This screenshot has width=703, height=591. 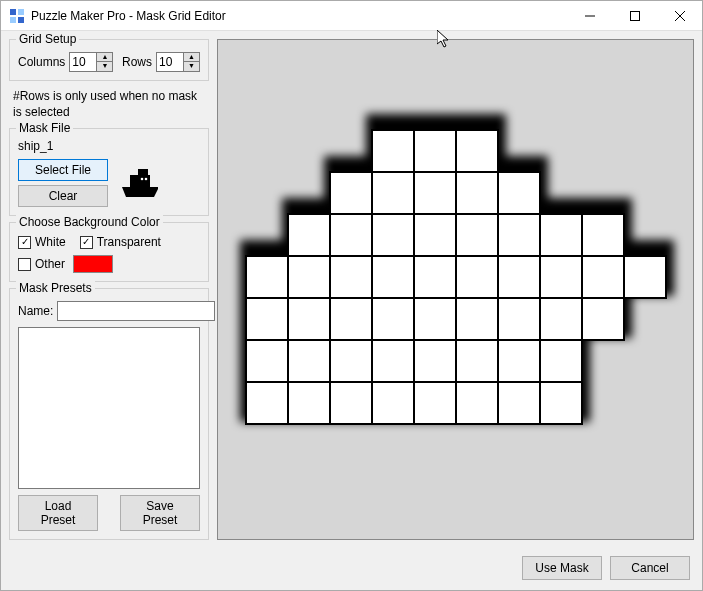 I want to click on rows-down: ▼, so click(x=192, y=66).